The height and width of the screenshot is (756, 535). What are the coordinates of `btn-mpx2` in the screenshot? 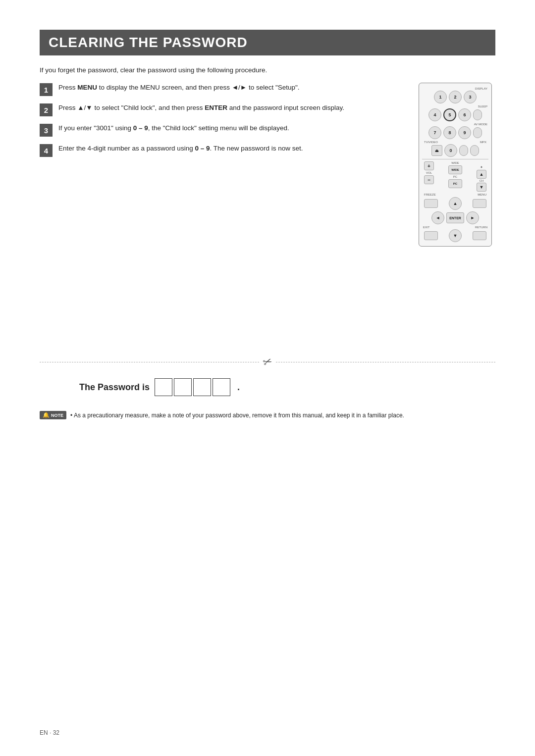 It's located at (475, 151).